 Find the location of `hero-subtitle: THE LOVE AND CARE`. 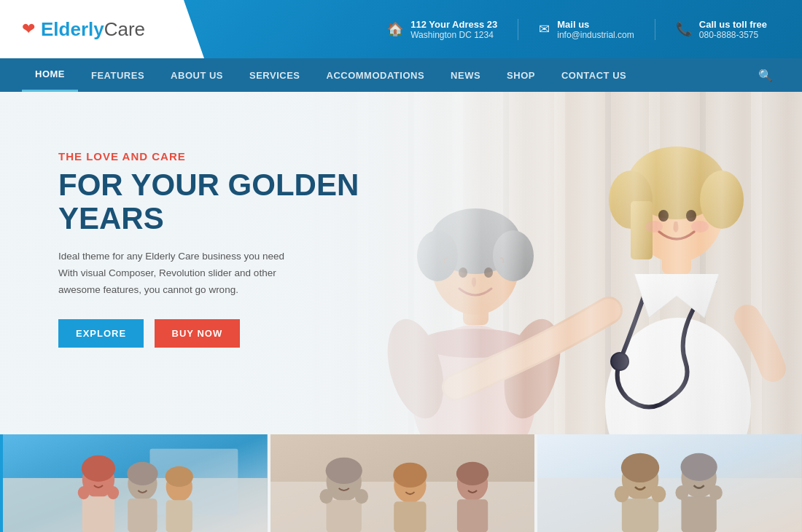

hero-subtitle: THE LOVE AND CARE is located at coordinates (211, 156).